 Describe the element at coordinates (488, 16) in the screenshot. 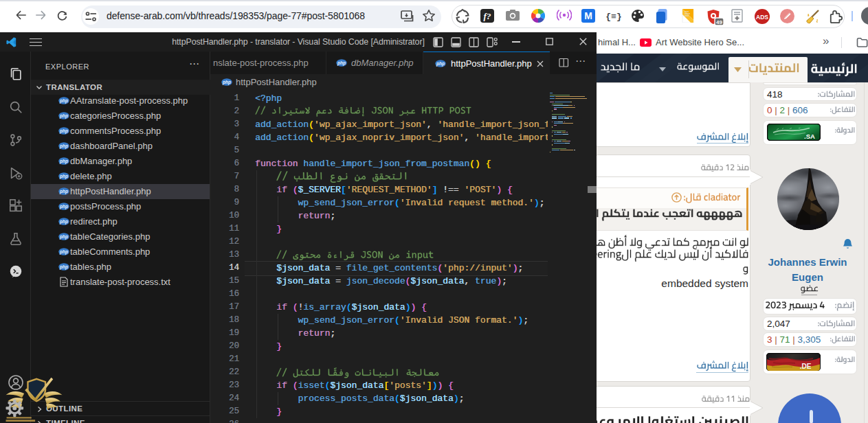

I see `svg-text: f?` at that location.